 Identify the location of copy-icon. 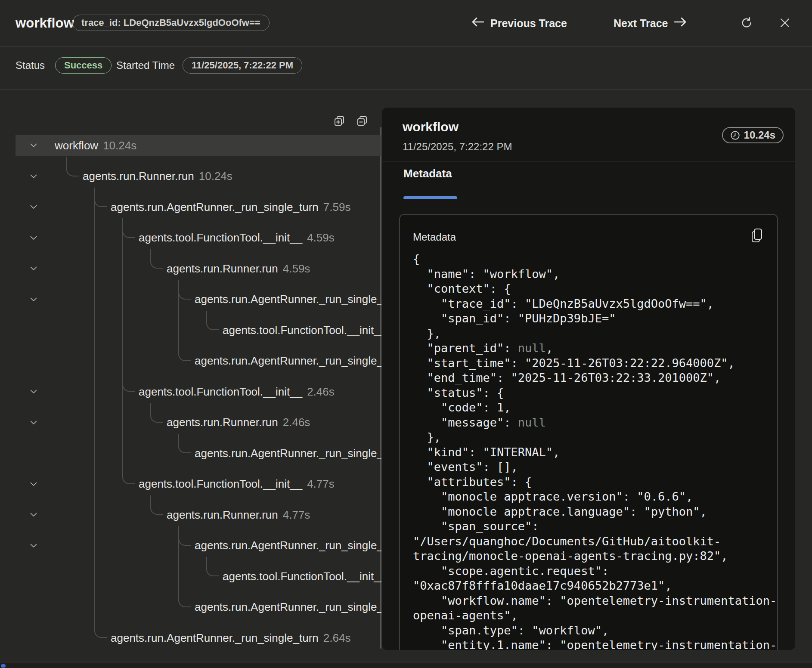
(757, 236).